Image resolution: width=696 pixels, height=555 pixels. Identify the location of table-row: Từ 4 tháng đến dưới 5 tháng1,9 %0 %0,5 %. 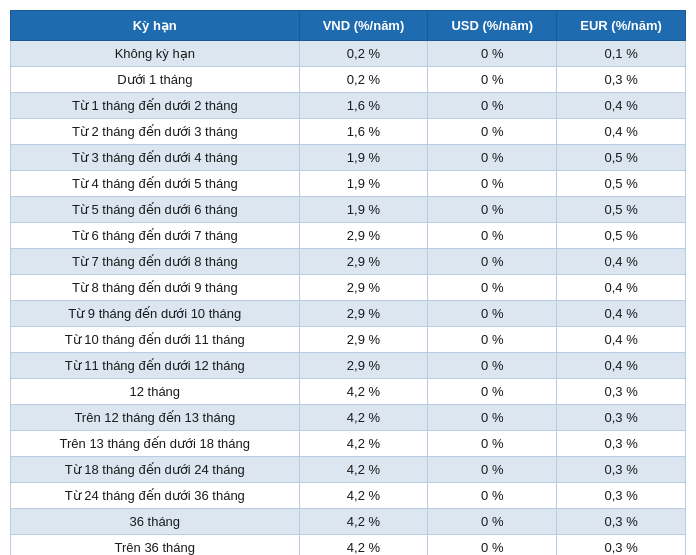
(348, 184).